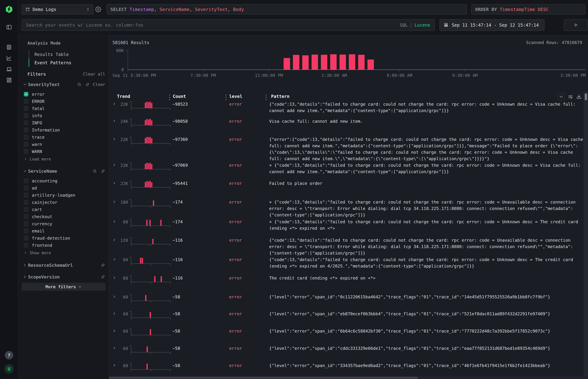 The width and height of the screenshot is (588, 379). Describe the element at coordinates (415, 25) in the screenshot. I see `query-language-toggle: SQL|Lucene` at that location.